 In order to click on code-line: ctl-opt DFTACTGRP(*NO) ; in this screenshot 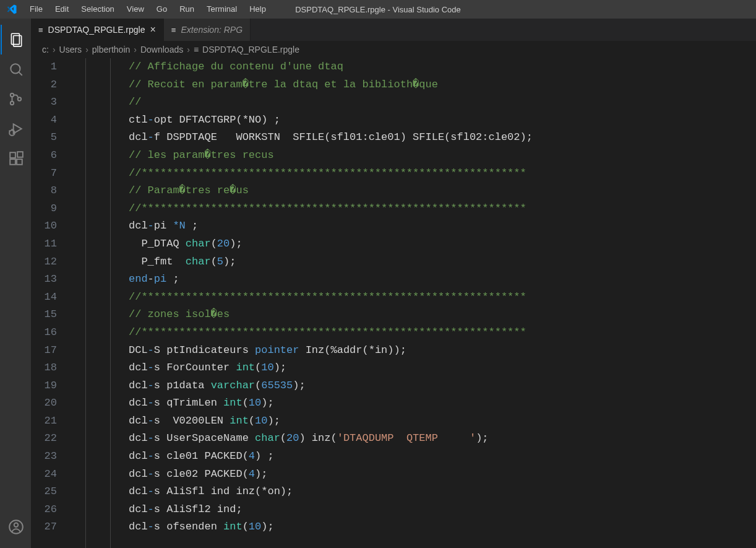, I will do `click(442, 120)`.